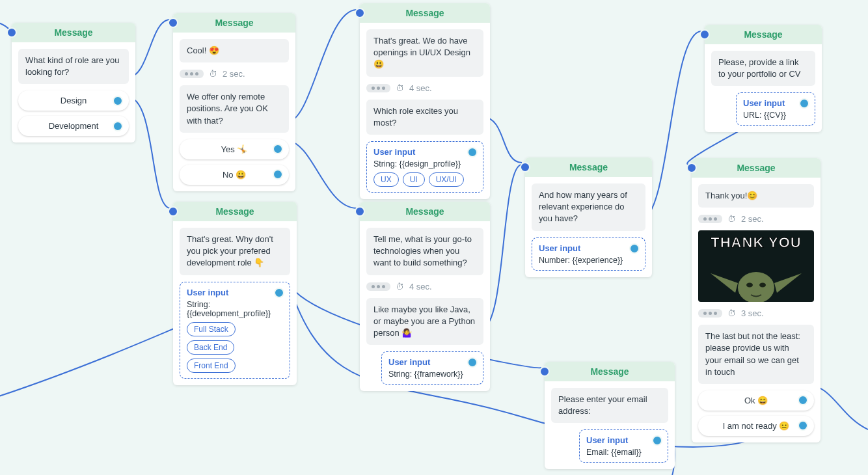 The height and width of the screenshot is (475, 868). What do you see at coordinates (425, 102) in the screenshot?
I see `node-design-openings: Message That's great. We do have opening…` at bounding box center [425, 102].